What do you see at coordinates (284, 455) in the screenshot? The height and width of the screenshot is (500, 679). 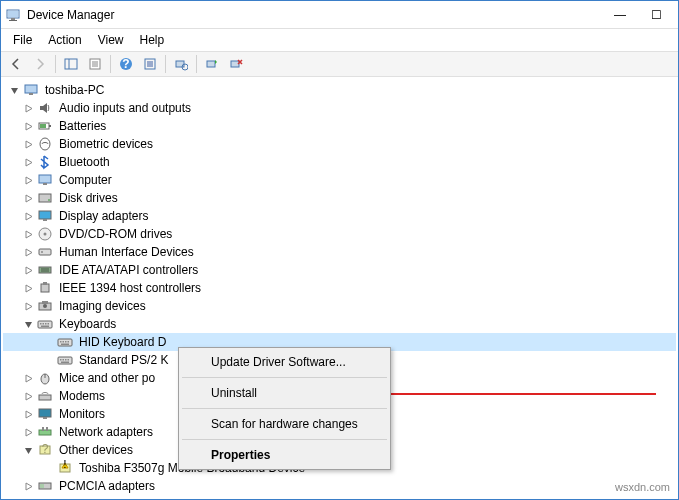 I see `ctx-properties: Properties` at bounding box center [284, 455].